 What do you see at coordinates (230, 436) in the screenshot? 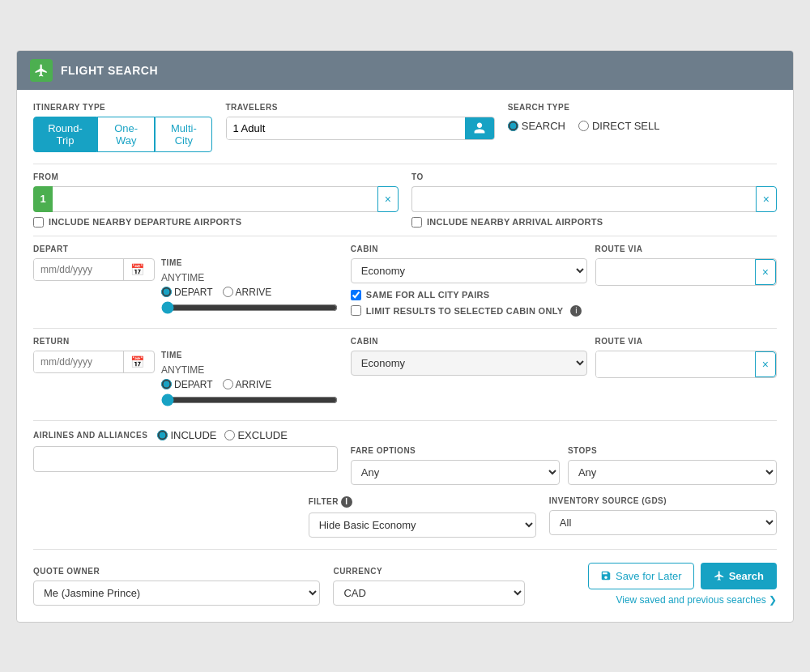
I see `airlines-exclude-radio` at bounding box center [230, 436].